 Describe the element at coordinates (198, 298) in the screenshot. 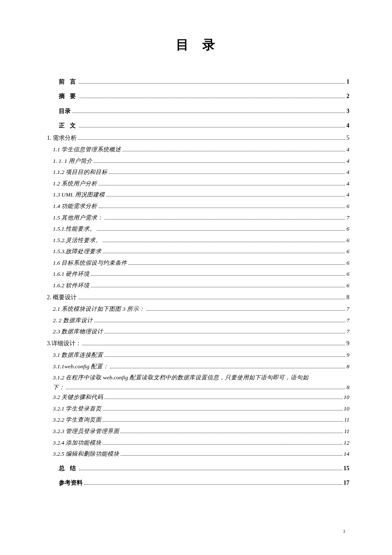

I see `toc-entry: 2. 概要设计8` at that location.